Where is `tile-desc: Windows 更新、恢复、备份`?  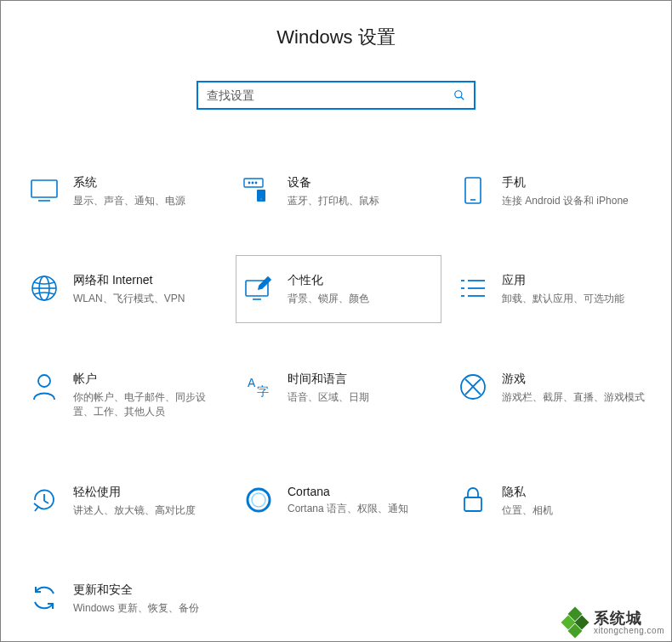
tile-desc: Windows 更新、恢复、备份 is located at coordinates (146, 609).